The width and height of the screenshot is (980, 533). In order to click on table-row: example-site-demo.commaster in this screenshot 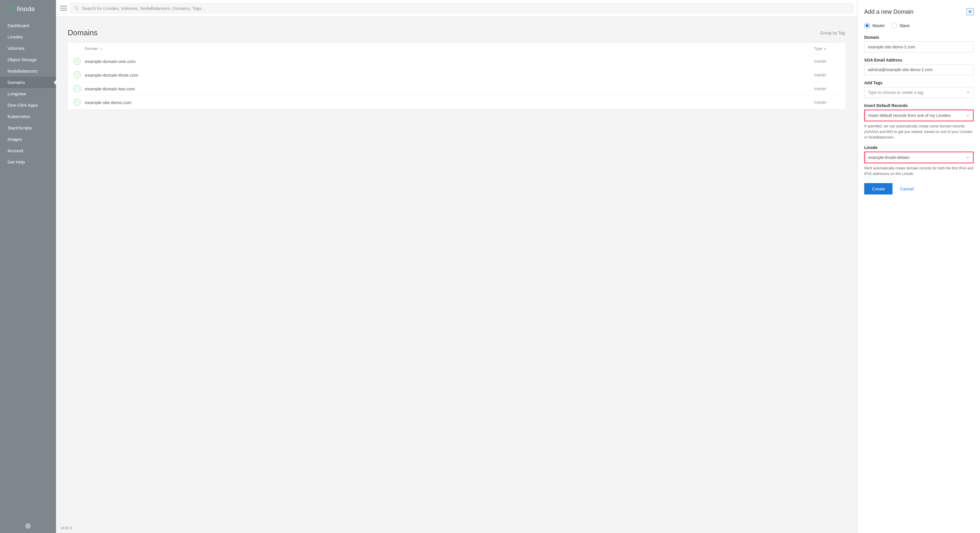, I will do `click(457, 102)`.